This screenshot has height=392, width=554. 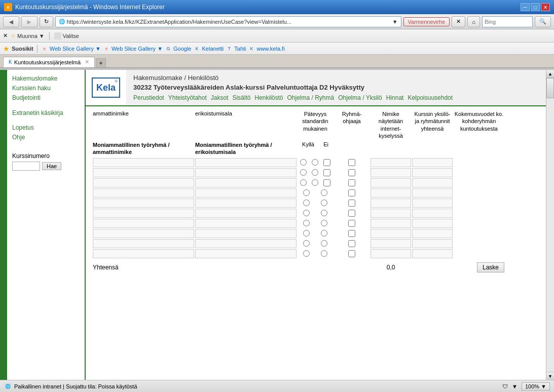 What do you see at coordinates (277, 22) in the screenshot?
I see `nav-bar: ◄ ► ↻ 🌐 https://wintersyste.kela.fi/kz/K…` at bounding box center [277, 22].